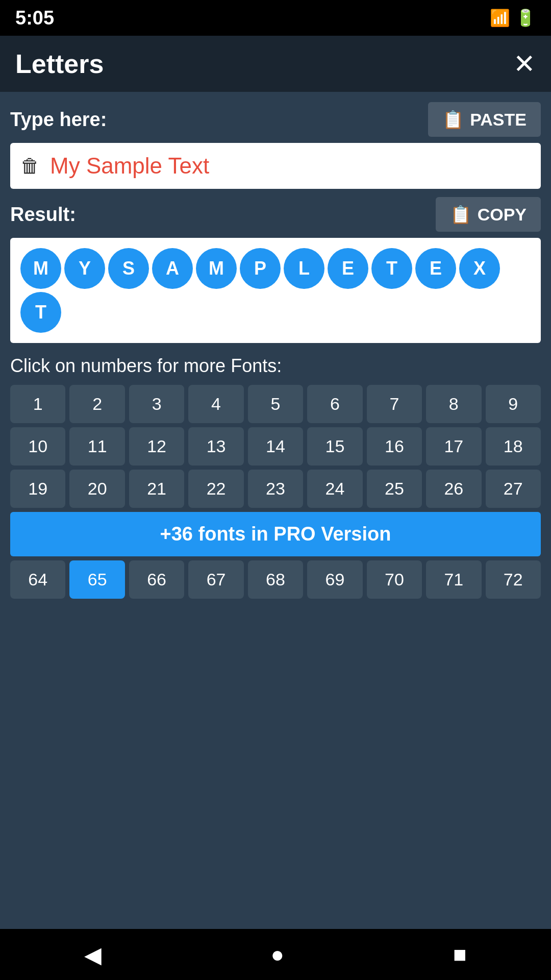 The image size is (551, 980). I want to click on font-grid-row1: 123456789, so click(276, 404).